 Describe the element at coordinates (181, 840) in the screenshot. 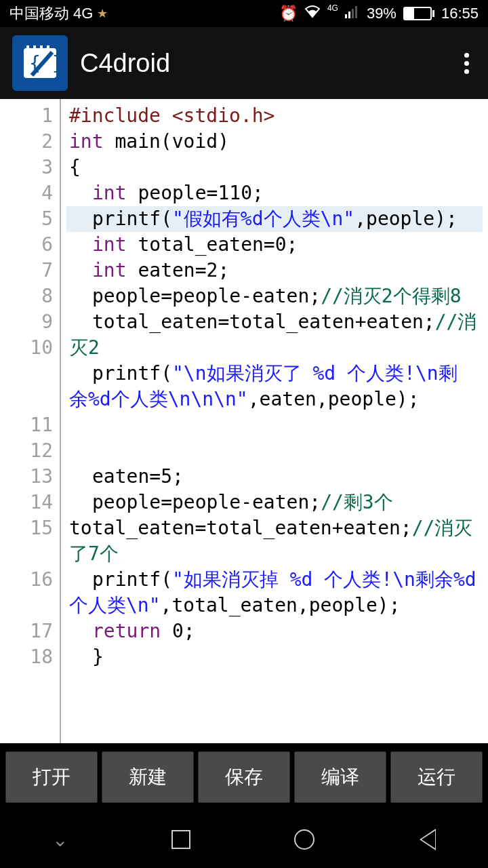

I see `recent-apps-button` at that location.